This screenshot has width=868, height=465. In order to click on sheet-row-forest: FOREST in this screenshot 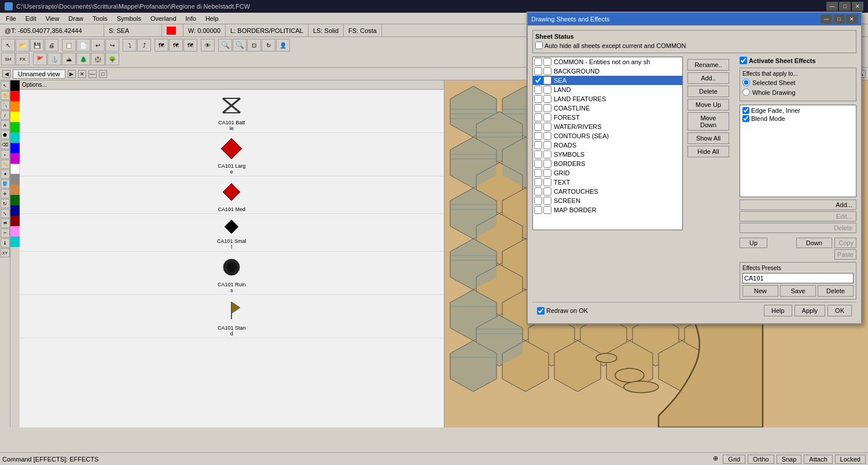, I will do `click(608, 117)`.